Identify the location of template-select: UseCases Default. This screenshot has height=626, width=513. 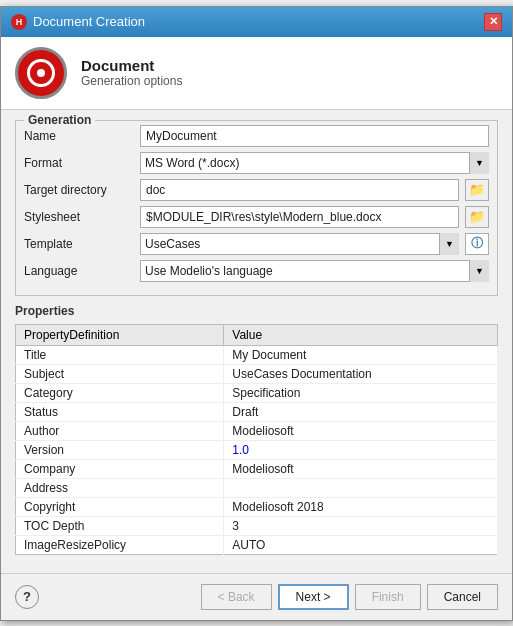
(300, 244).